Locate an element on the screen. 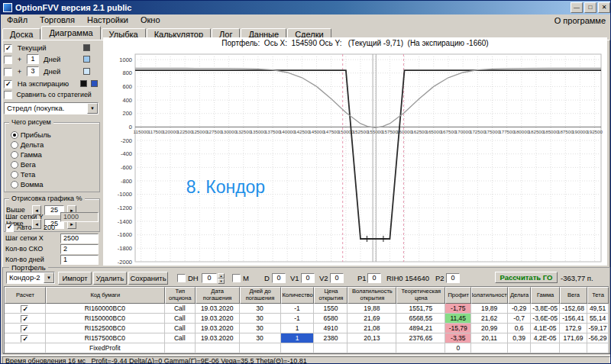 The image size is (611, 364). cell-theo_price is located at coordinates (421, 348).